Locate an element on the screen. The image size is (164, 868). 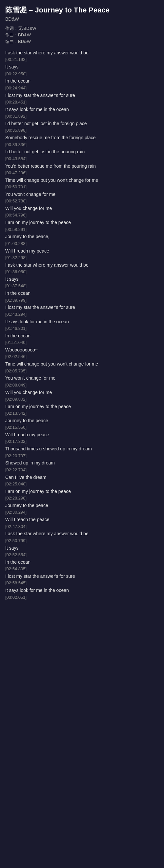
artist-name: BD&W is located at coordinates (82, 19).